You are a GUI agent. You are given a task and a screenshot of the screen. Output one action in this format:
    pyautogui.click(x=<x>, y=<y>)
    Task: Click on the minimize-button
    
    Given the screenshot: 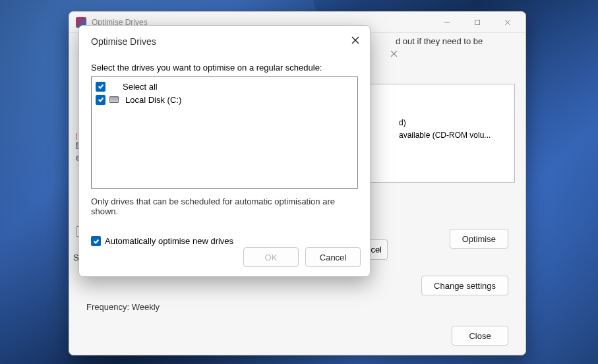 What is the action you would take?
    pyautogui.click(x=447, y=22)
    